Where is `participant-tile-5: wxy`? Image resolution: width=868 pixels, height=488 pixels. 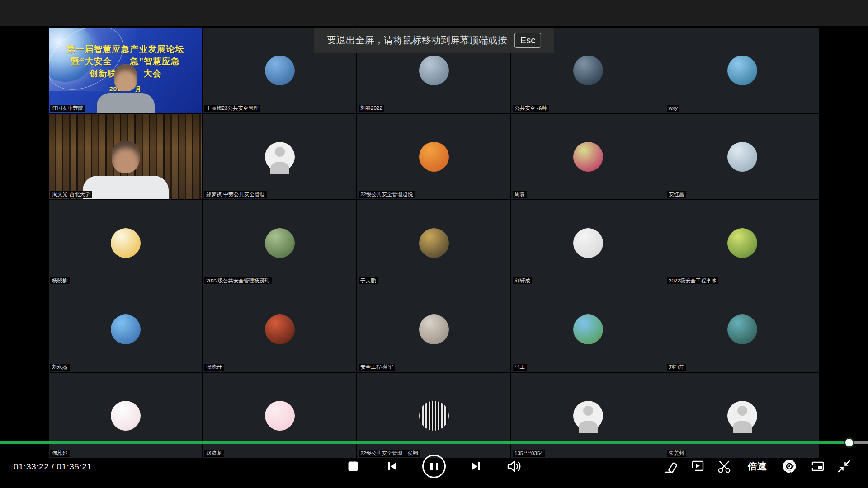 participant-tile-5: wxy is located at coordinates (742, 70).